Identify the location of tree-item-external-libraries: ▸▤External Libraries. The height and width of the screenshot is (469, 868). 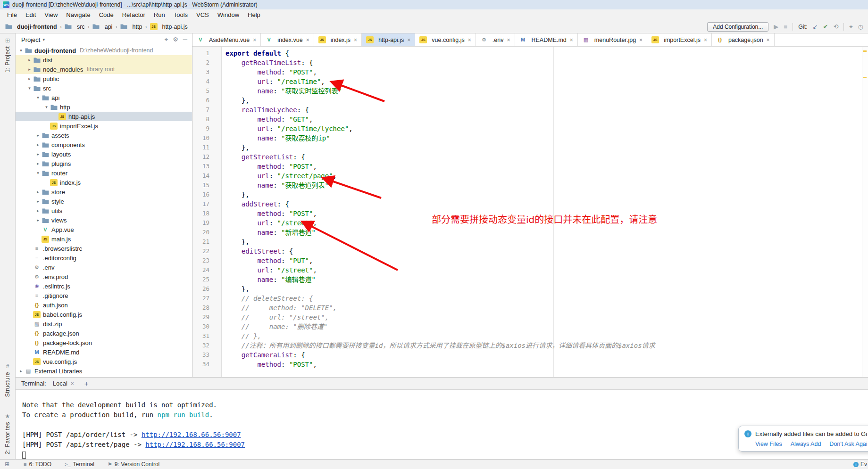
(104, 371).